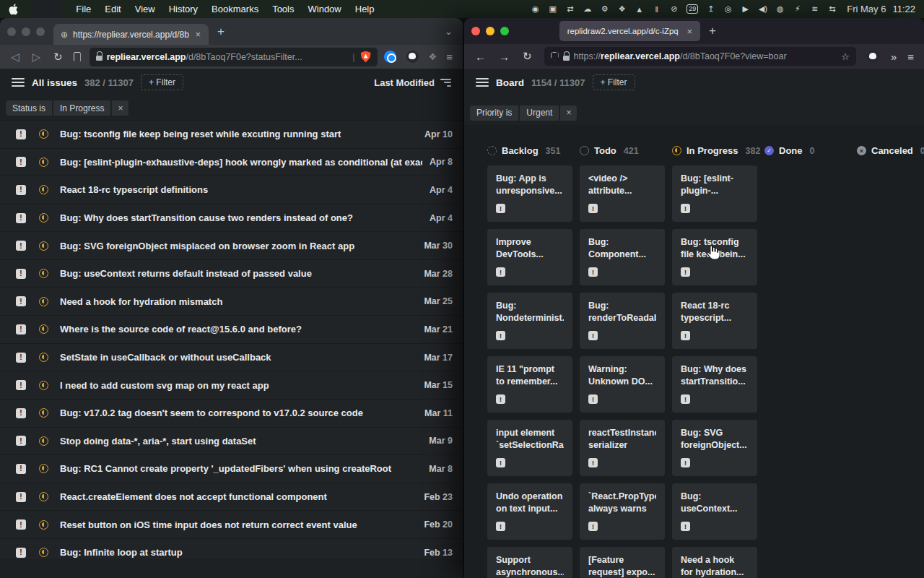 This screenshot has height=578, width=924. What do you see at coordinates (530, 194) in the screenshot?
I see `board-card: Bug: App is unresponsive...!` at bounding box center [530, 194].